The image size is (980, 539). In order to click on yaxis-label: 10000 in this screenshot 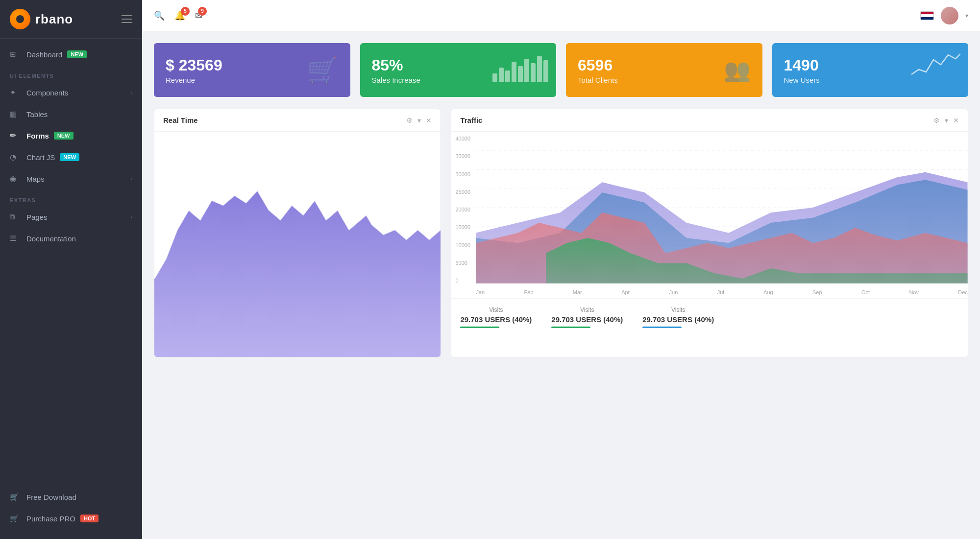, I will do `click(463, 245)`.